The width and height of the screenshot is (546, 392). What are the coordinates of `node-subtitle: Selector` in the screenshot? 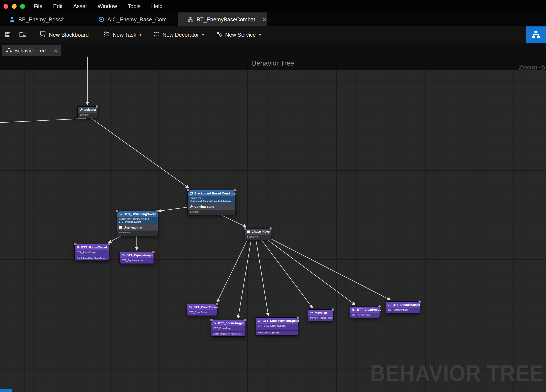 It's located at (212, 212).